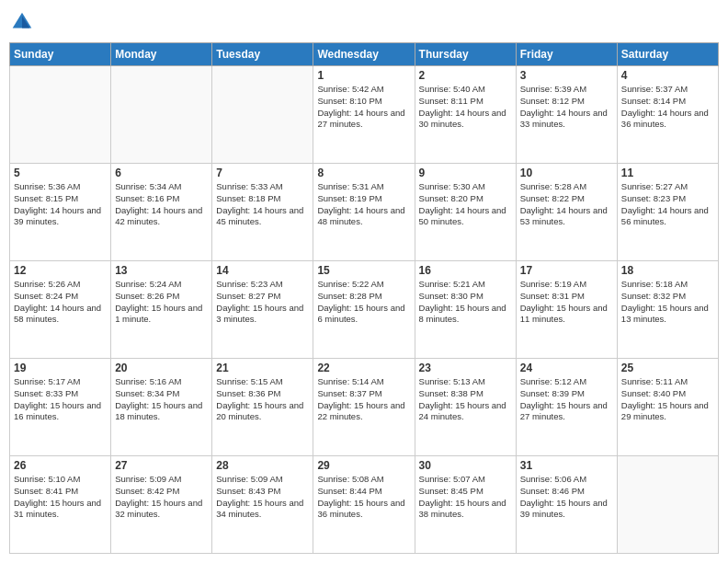 This screenshot has width=728, height=563. Describe the element at coordinates (162, 310) in the screenshot. I see `calendar-cell: 13Sunrise: 5:24 AM Sunset: 8:26 PM Dayli…` at that location.